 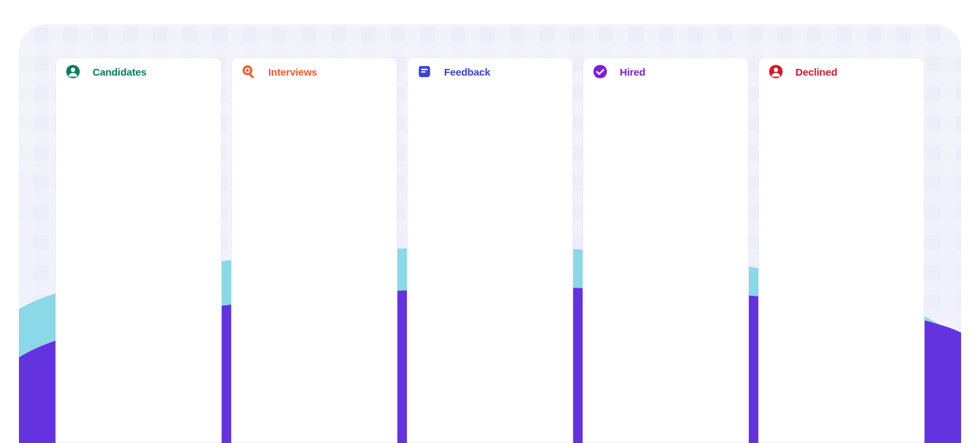 I want to click on column-title-interviews: Interviews, so click(x=293, y=72).